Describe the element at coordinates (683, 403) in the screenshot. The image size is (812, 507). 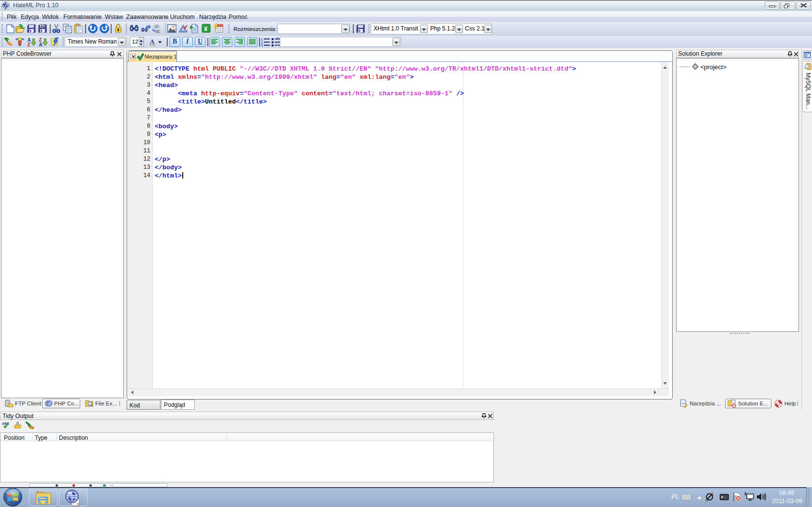
I see `svg-text: <h>` at that location.